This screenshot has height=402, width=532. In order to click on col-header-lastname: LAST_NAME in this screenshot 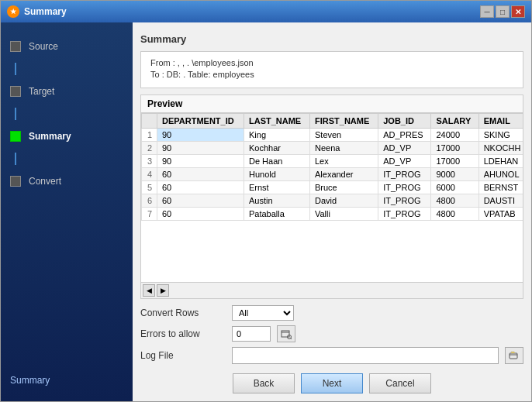, I will do `click(276, 121)`.